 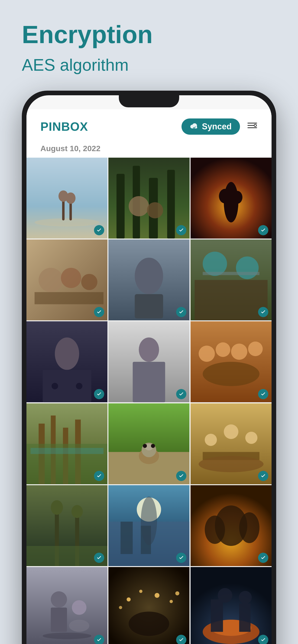 What do you see at coordinates (149, 126) in the screenshot?
I see `app-header: PINBOX Synced` at bounding box center [149, 126].